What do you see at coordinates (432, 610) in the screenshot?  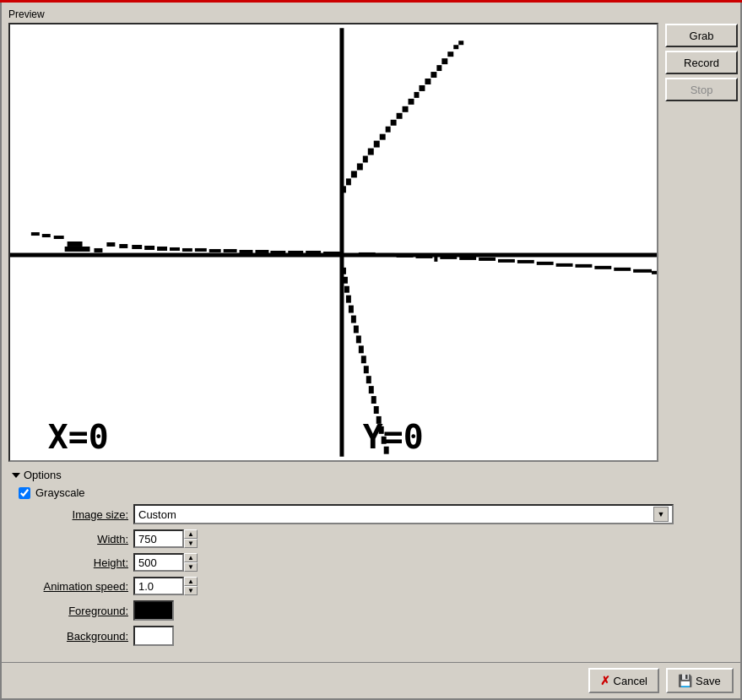 I see `foreground-swatch-container` at bounding box center [432, 610].